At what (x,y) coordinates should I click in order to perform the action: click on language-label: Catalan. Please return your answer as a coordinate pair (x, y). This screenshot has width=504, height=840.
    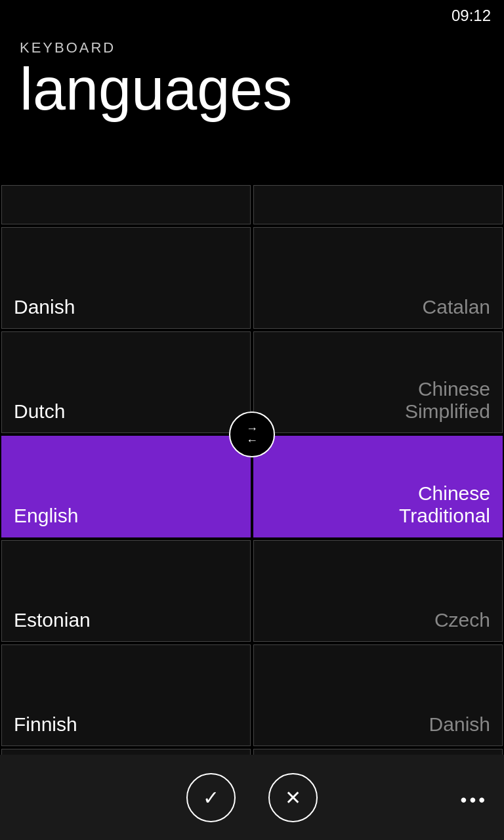
    Looking at the image, I should click on (457, 307).